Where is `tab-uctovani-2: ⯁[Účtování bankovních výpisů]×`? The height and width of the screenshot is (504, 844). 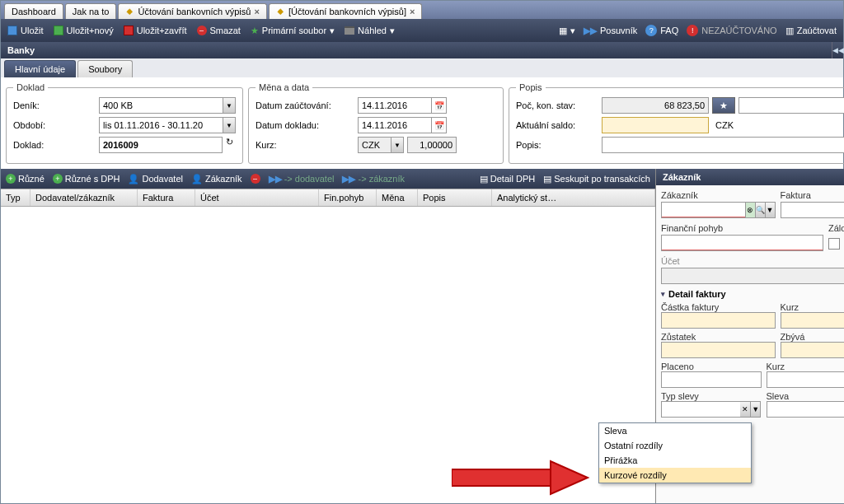 tab-uctovani-2: ⯁[Účtování bankovních výpisů]× is located at coordinates (346, 12).